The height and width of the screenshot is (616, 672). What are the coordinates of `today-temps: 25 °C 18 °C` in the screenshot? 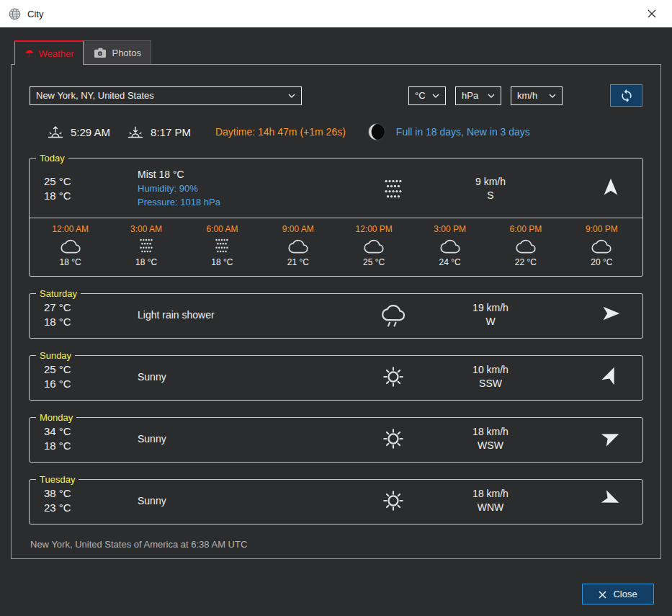 It's located at (84, 189).